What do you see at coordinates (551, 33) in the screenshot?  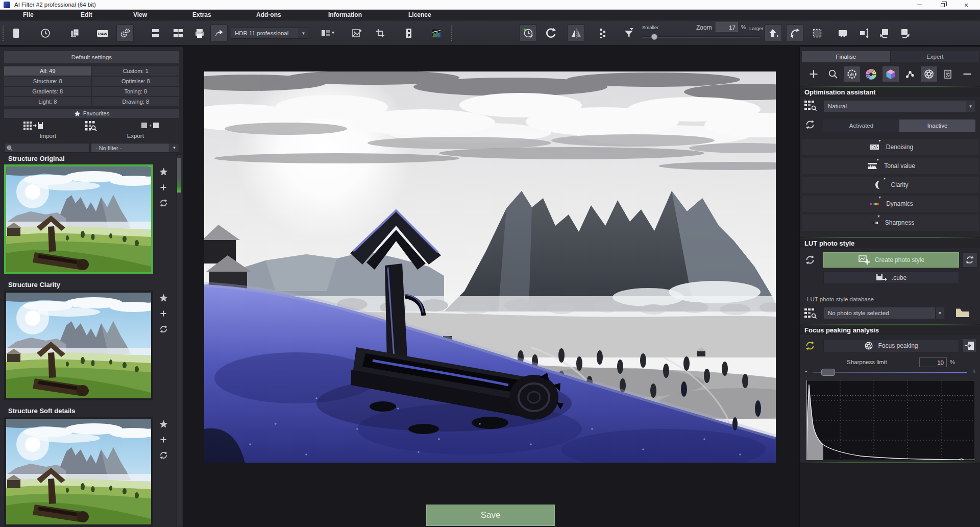 I see `redo-refresh-icon` at bounding box center [551, 33].